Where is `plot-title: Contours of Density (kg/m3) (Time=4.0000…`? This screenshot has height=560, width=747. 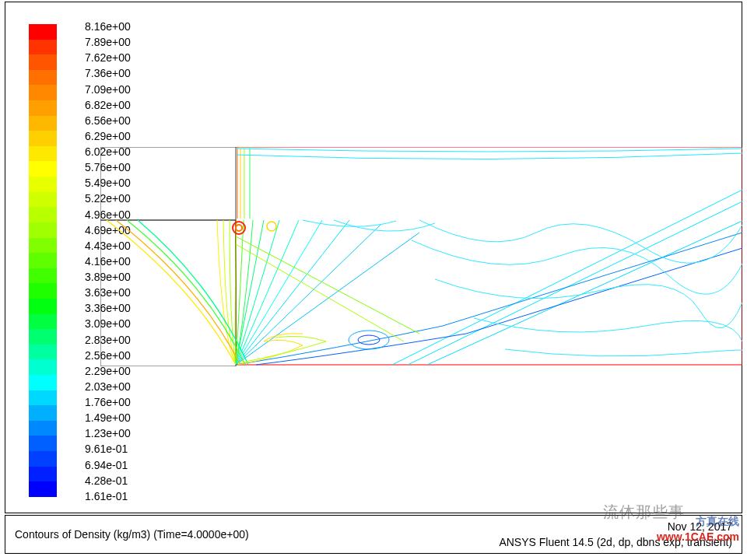
plot-title: Contours of Density (kg/m3) (Time=4.0000… is located at coordinates (132, 534).